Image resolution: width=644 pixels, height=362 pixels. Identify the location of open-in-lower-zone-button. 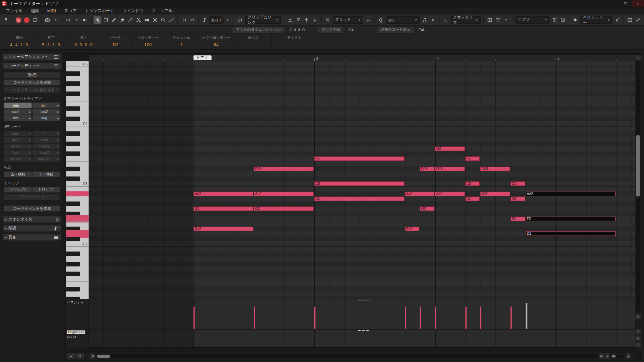
(618, 20).